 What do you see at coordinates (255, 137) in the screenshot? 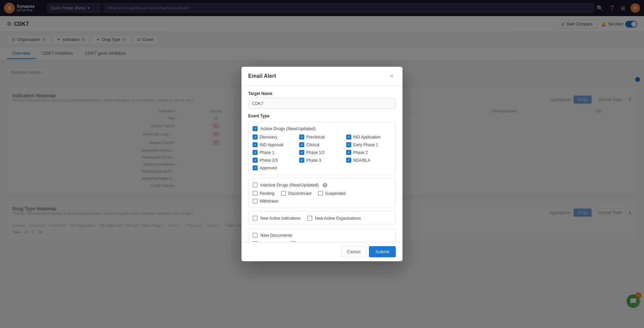
I see `discovery-checkbox` at bounding box center [255, 137].